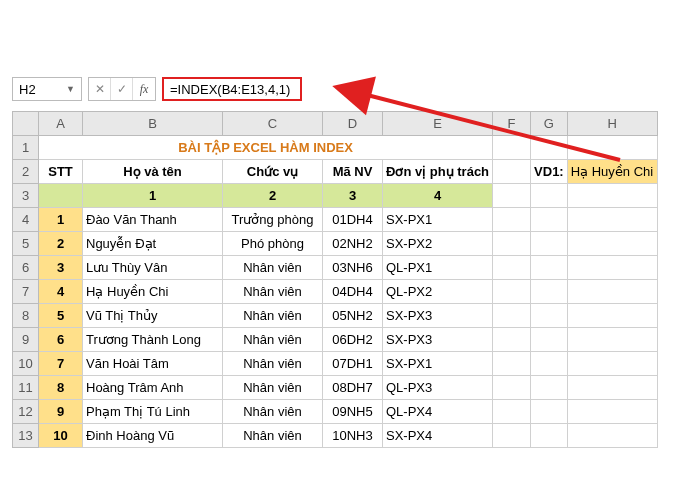 The image size is (680, 500). I want to click on col-header: E, so click(438, 124).